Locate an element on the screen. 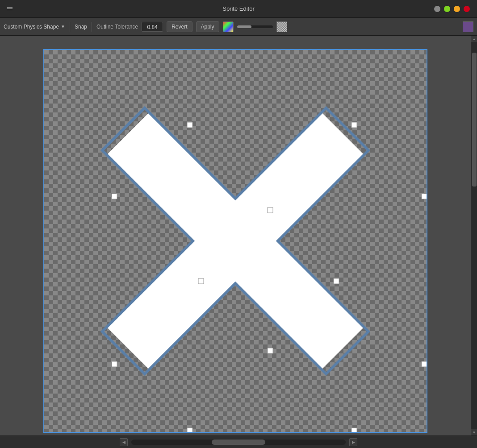 The height and width of the screenshot is (448, 477). window-minimize-button is located at coordinates (437, 9).